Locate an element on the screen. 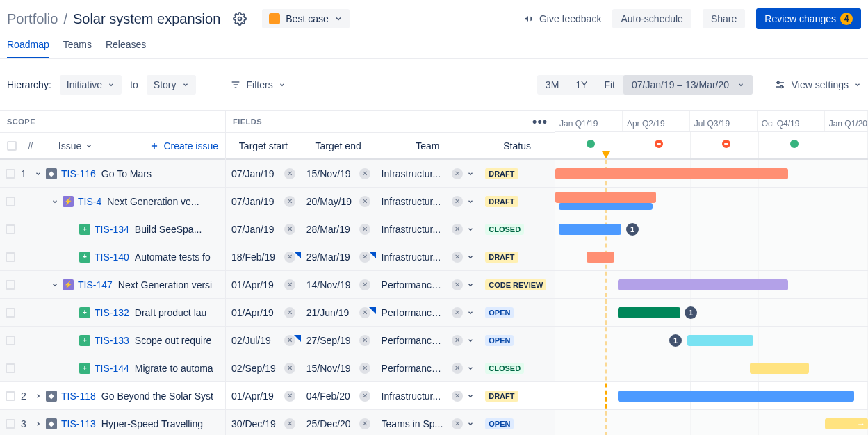 This screenshot has width=868, height=435. scope-row: 1◆TIS-116Go To Mars is located at coordinates (113, 174).